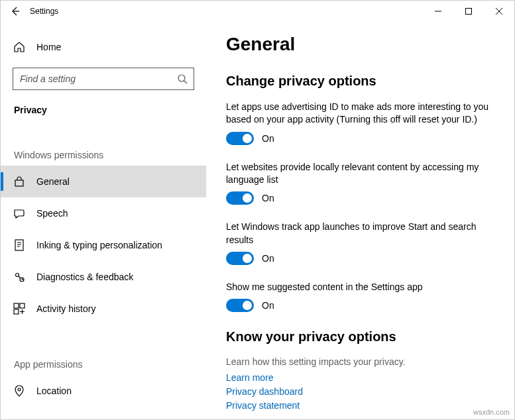  What do you see at coordinates (103, 309) in the screenshot?
I see `nav-activity-history: Activity history` at bounding box center [103, 309].